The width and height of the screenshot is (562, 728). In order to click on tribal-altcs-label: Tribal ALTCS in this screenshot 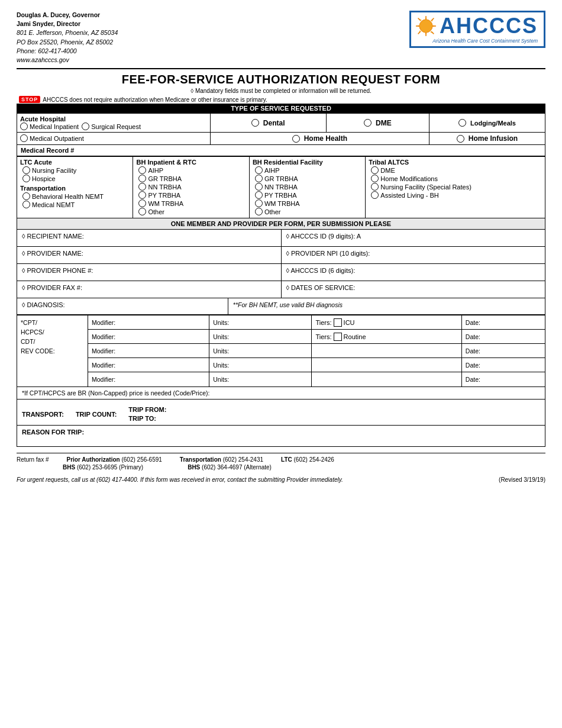, I will do `click(456, 162)`.